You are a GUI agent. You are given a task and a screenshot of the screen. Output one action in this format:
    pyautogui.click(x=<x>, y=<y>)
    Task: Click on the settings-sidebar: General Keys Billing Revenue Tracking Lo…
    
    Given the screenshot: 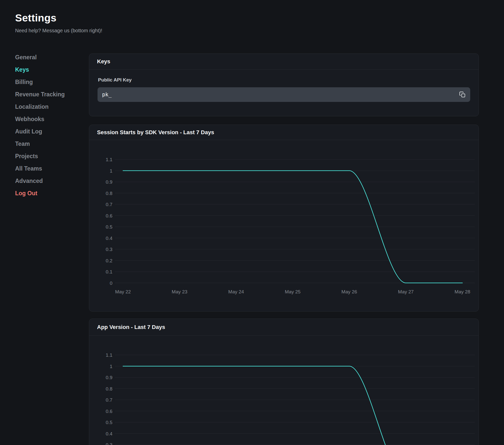 What is the action you would take?
    pyautogui.click(x=47, y=125)
    